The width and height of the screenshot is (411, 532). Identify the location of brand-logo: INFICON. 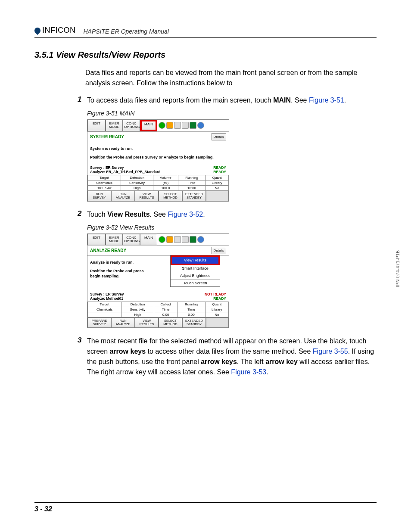
(55, 30).